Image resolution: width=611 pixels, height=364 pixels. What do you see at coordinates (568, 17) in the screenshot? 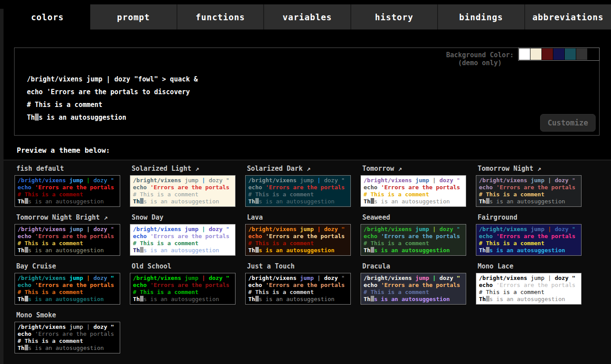
I see `tab-abbreviations: abbreviations` at bounding box center [568, 17].